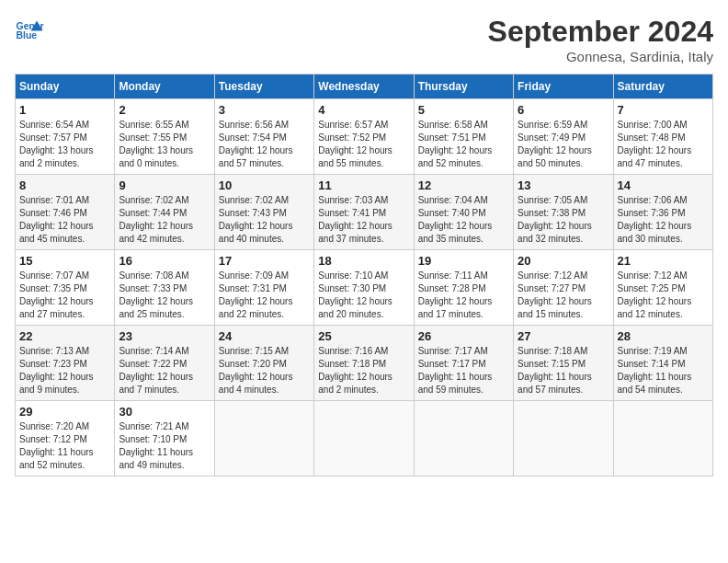  What do you see at coordinates (364, 110) in the screenshot?
I see `day-number: 4` at bounding box center [364, 110].